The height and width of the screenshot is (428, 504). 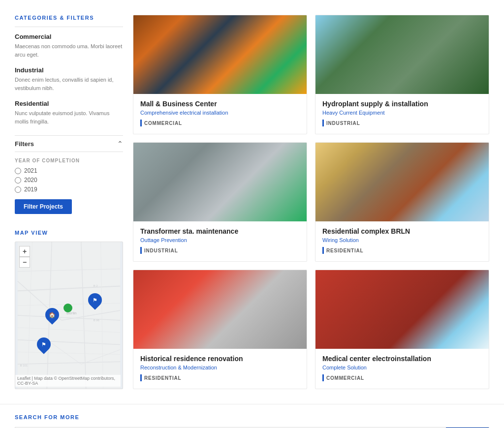 What do you see at coordinates (402, 359) in the screenshot?
I see `project-title-5: Medical center electroinstallation` at bounding box center [402, 359].